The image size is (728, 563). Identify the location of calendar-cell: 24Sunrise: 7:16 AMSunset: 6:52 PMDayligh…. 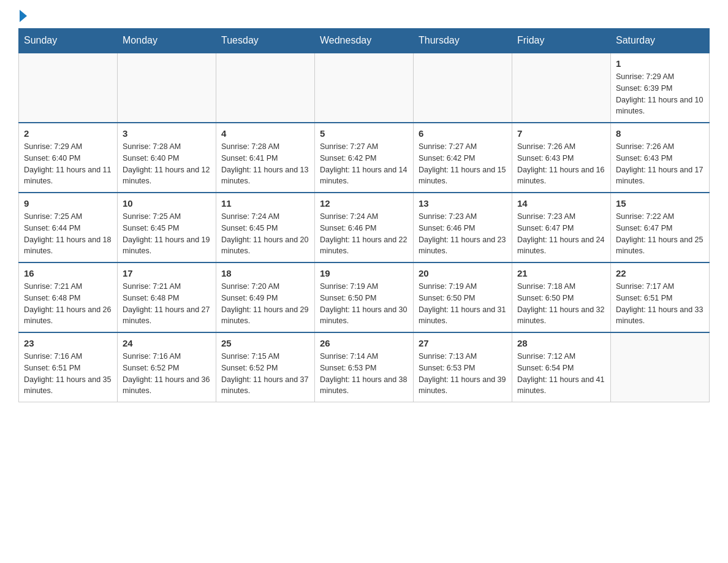
(167, 367).